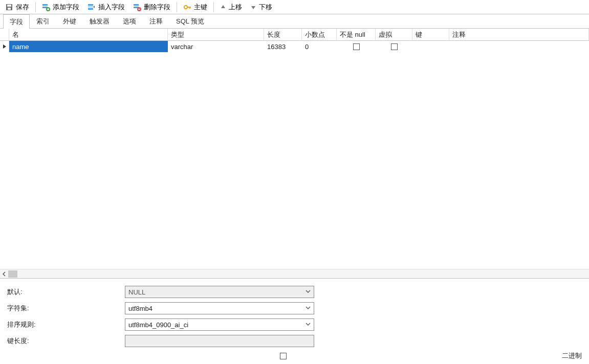  I want to click on col-header-virtual: 虚拟, so click(394, 35).